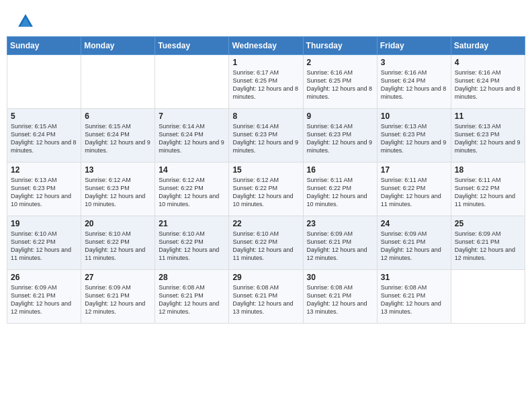 This screenshot has width=532, height=411. What do you see at coordinates (44, 116) in the screenshot?
I see `day-number: 5` at bounding box center [44, 116].